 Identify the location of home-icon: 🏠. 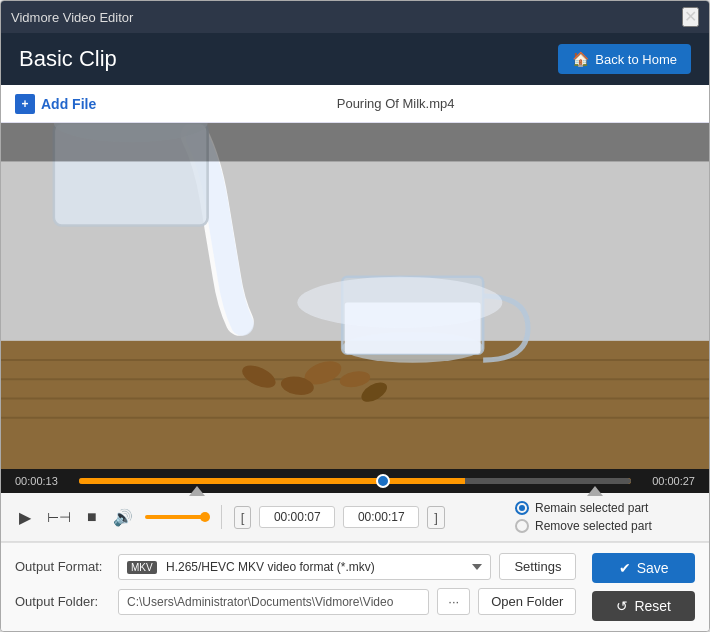
(580, 59).